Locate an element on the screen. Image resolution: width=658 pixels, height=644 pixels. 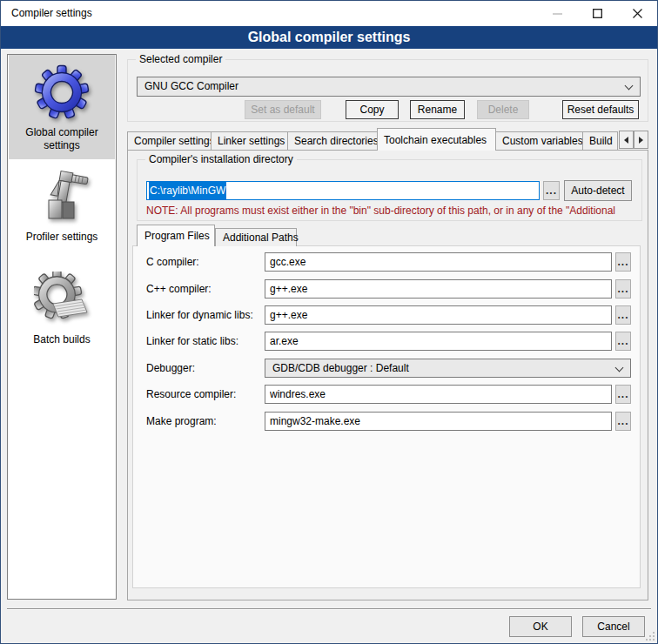
cpp-compiler-browse-button: ... is located at coordinates (623, 289).